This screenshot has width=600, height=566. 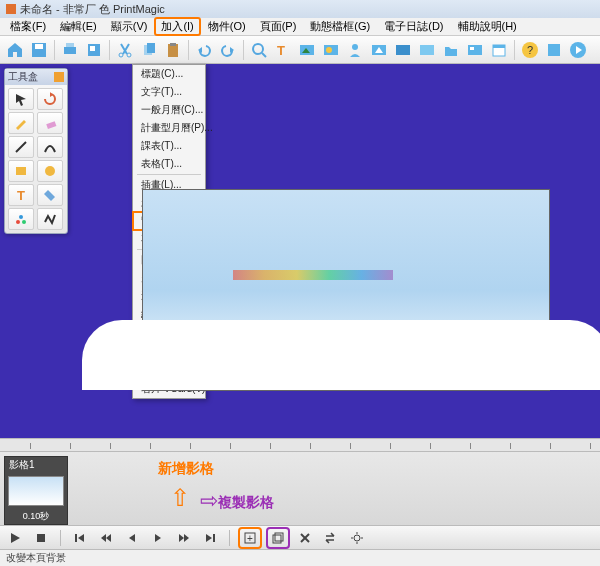 What do you see at coordinates (300, 538) in the screenshot?
I see `playback-bar: +` at bounding box center [300, 538].